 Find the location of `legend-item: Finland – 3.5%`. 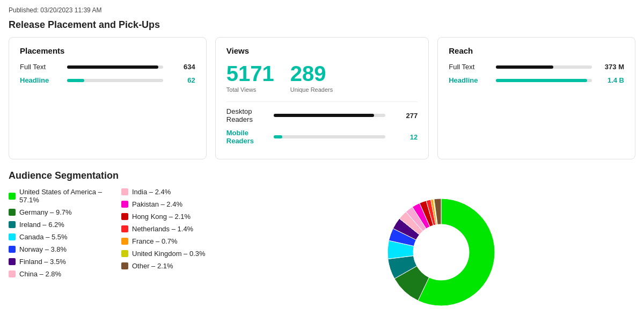

legend-item: Finland – 3.5% is located at coordinates (65, 262).